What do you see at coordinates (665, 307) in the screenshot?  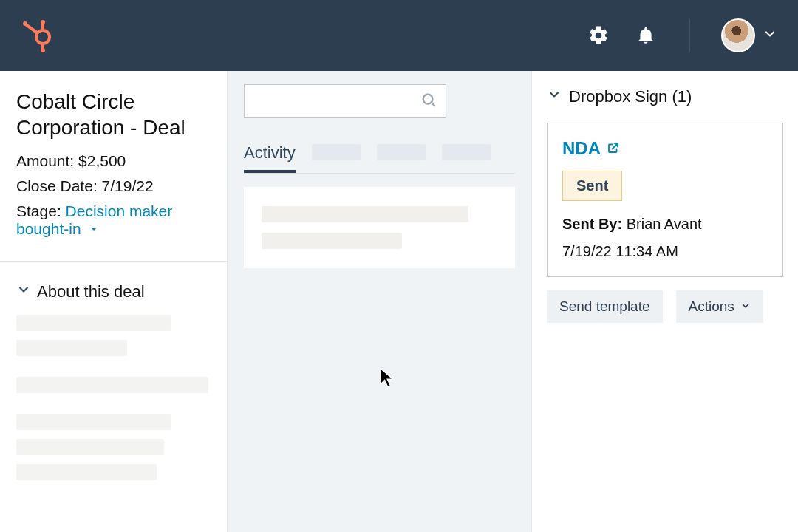 I see `doc-actions: Send template Actions` at bounding box center [665, 307].